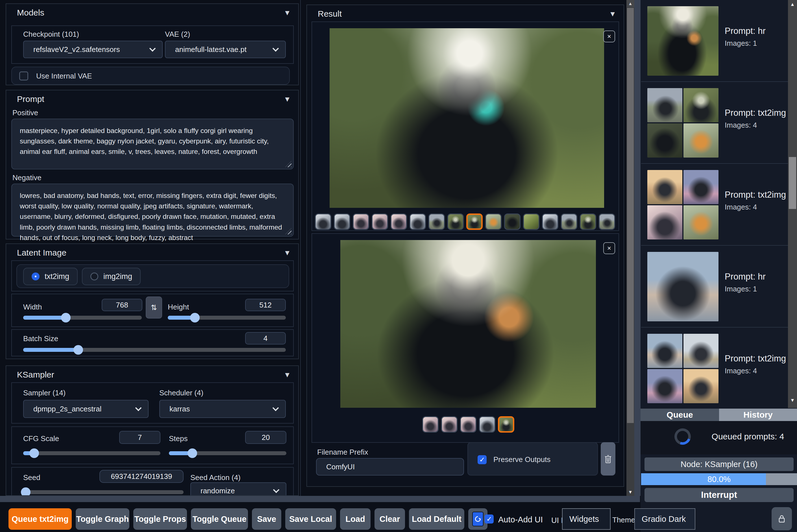  Describe the element at coordinates (103, 492) in the screenshot. I see `seed-slider` at that location.